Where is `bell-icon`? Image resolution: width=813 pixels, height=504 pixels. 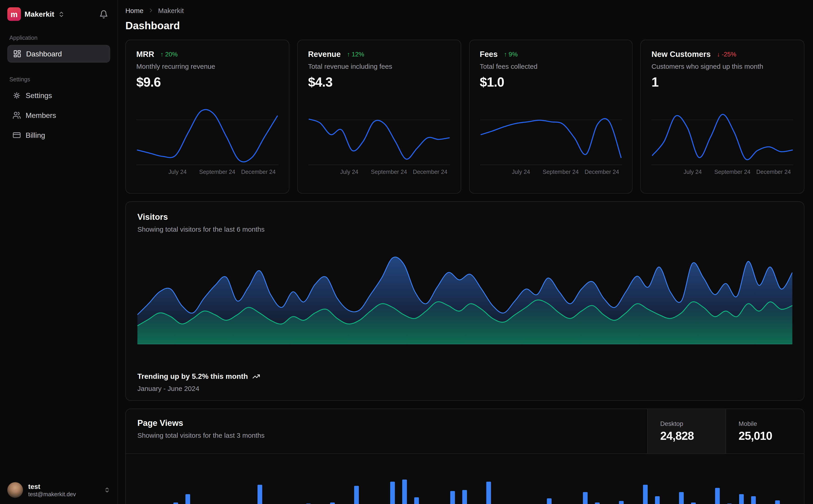 bell-icon is located at coordinates (104, 14).